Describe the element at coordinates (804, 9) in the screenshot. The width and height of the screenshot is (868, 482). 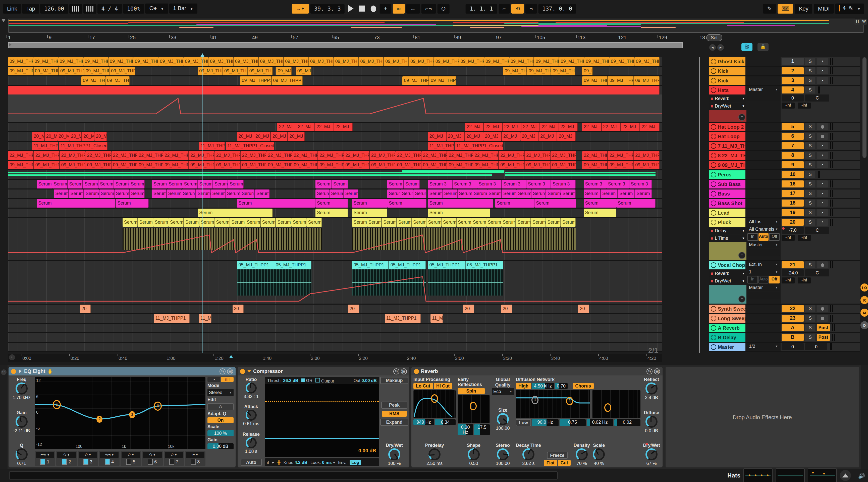
I see `key-map-button: Key` at that location.